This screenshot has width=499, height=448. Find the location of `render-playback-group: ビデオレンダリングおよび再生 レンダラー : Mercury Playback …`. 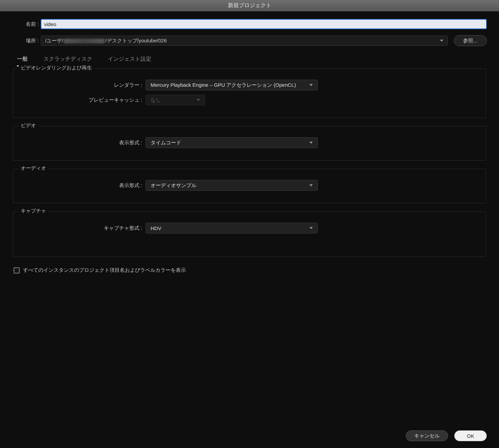

render-playback-group: ビデオレンダリングおよび再生 レンダラー : Mercury Playback … is located at coordinates (250, 93).